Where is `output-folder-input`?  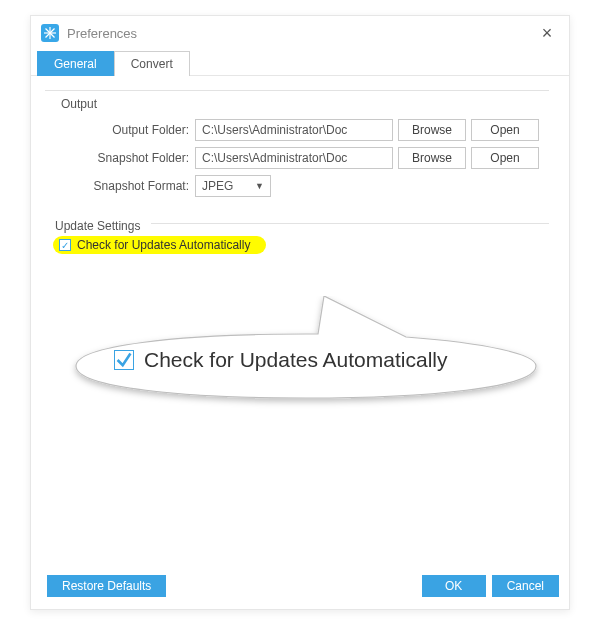 output-folder-input is located at coordinates (294, 130).